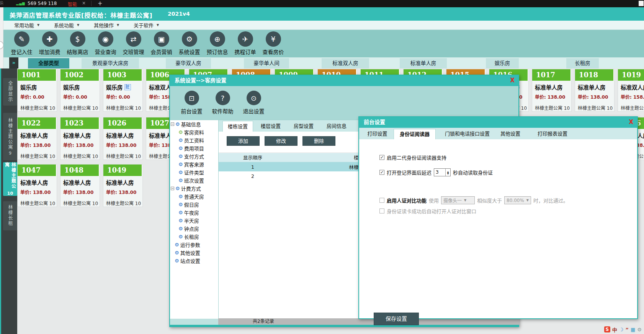 The image size is (644, 334). I want to click on room-dialog-tab: 房型设置, so click(304, 126).